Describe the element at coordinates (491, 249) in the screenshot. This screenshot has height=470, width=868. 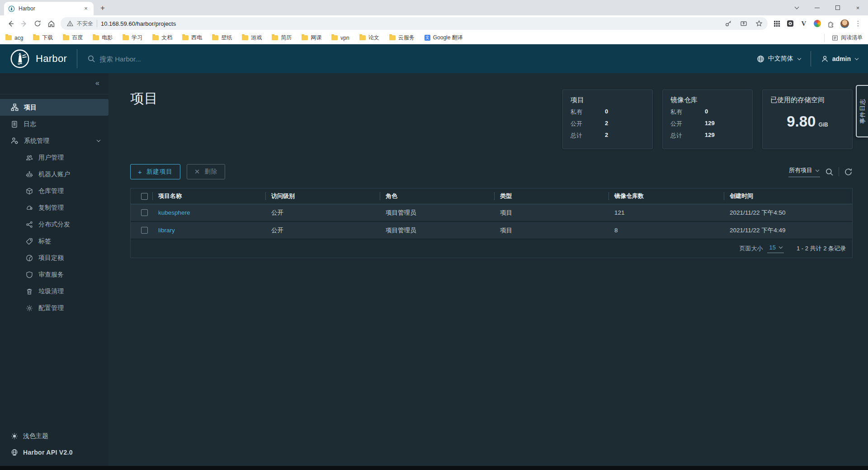
I see `table-footer: 页面大小 15 1 - 2 共计 2 条记录` at that location.